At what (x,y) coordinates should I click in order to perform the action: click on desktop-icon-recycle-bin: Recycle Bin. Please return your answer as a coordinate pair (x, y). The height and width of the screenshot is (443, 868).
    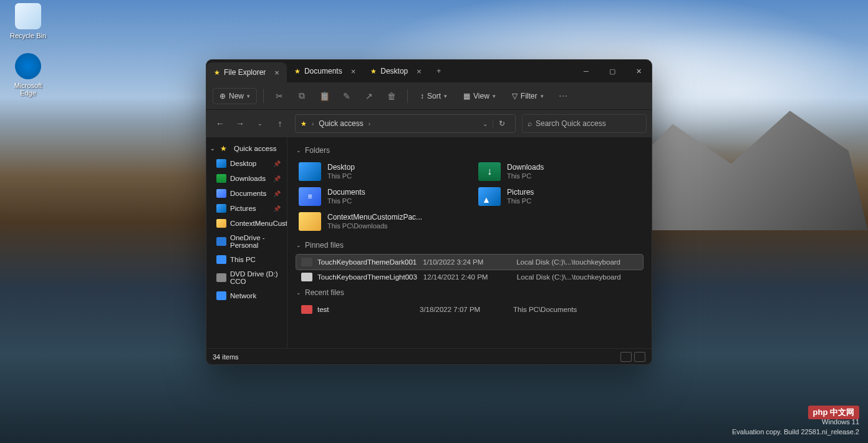
    Looking at the image, I should click on (28, 21).